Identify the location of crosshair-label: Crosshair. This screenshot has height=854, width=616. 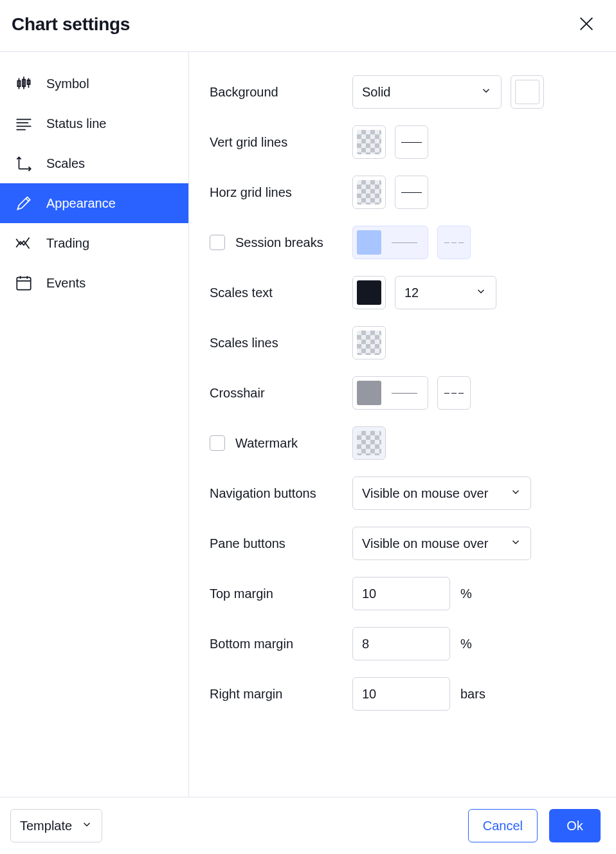
(281, 394).